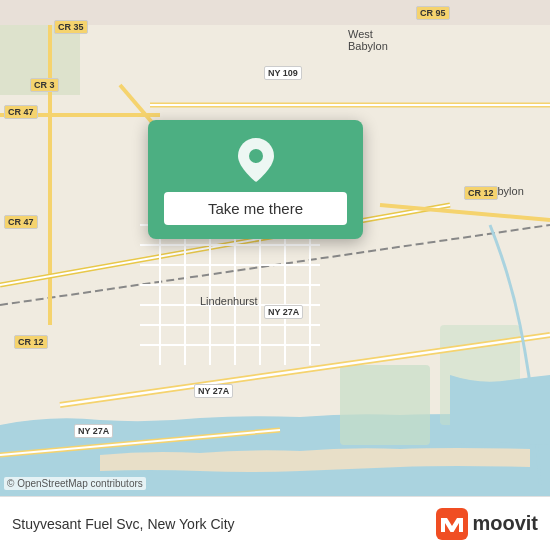  I want to click on route-cr35: CR 35, so click(71, 27).